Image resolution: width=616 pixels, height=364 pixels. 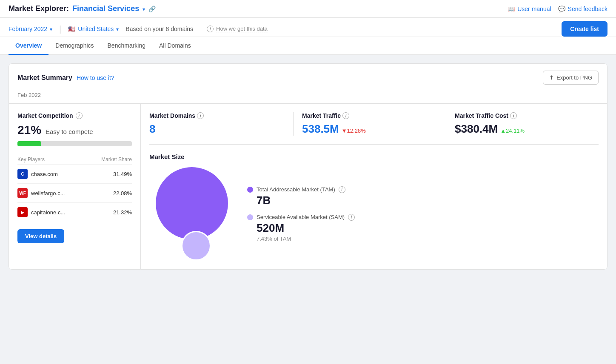 I want to click on card-subtitle: Feb 2022, so click(x=308, y=97).